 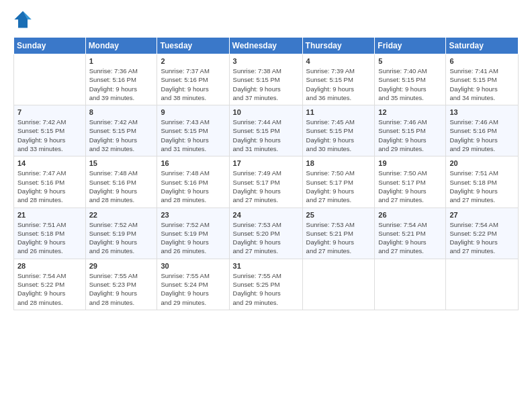 I want to click on calendar-cell: 1Sunrise: 7:36 AM Sunset: 5:16 PM Daylig…, so click(x=121, y=80).